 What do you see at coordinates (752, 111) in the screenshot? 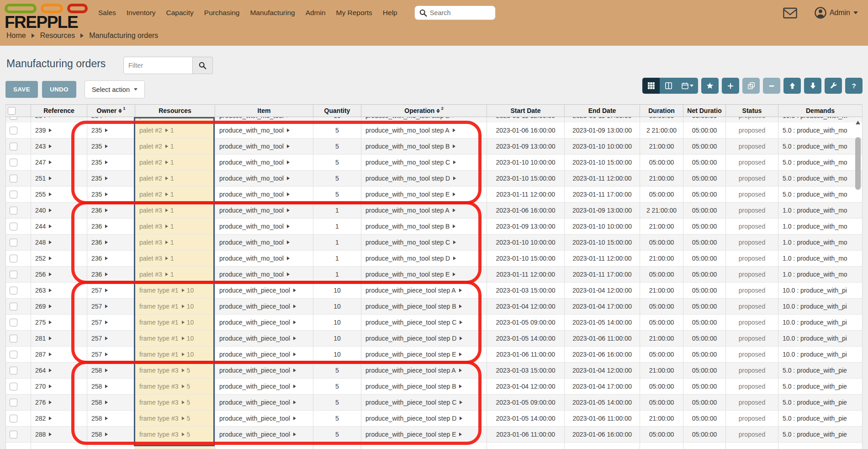
I see `header-cell-status: Status` at bounding box center [752, 111].